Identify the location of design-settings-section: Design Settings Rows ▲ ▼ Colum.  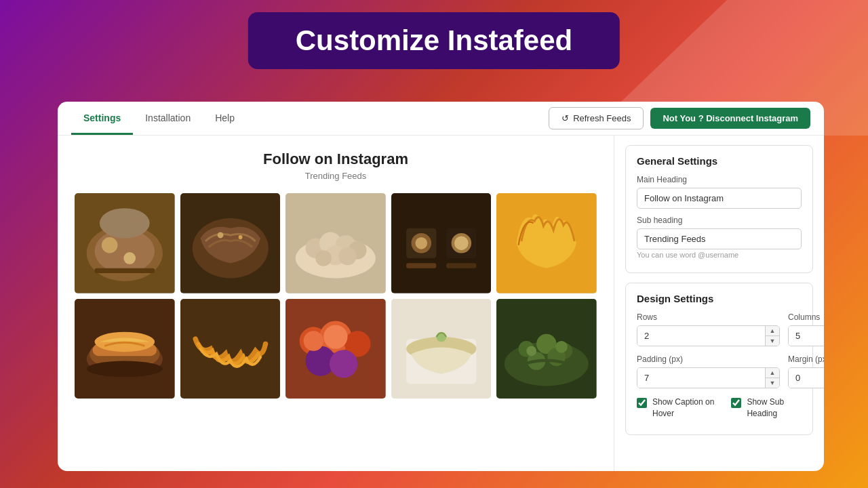
(719, 359).